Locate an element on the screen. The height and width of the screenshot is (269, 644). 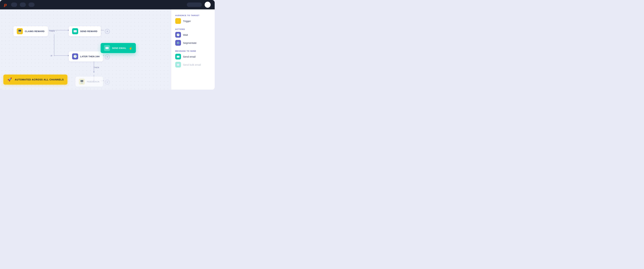
automated-banner: 🚀 AUTOMATED ACROSS ALL CHANNELS is located at coordinates (36, 80).